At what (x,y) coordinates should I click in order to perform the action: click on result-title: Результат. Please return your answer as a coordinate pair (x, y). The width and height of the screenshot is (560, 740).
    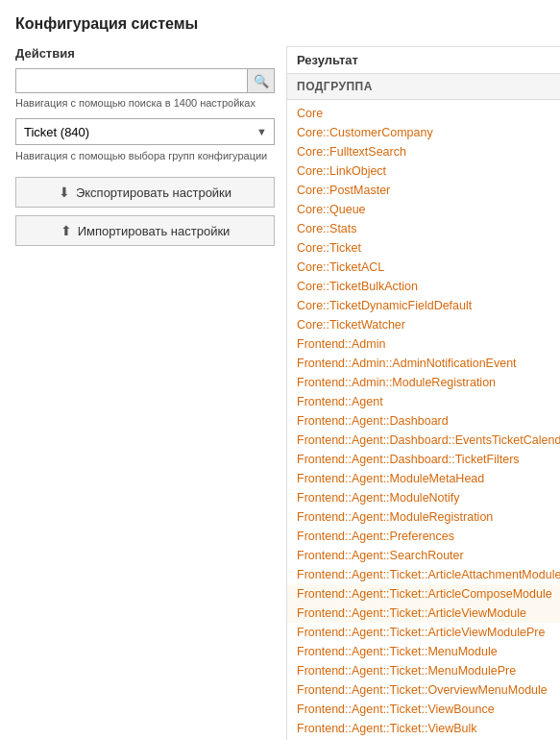
    Looking at the image, I should click on (424, 61).